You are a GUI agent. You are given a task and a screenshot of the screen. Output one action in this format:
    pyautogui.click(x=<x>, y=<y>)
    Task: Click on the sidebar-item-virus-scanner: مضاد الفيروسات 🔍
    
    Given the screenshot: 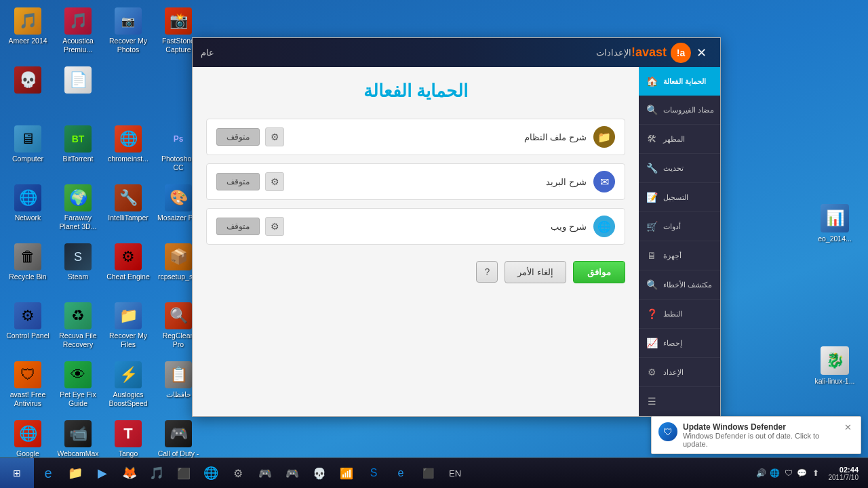 What is the action you would take?
    pyautogui.click(x=679, y=110)
    